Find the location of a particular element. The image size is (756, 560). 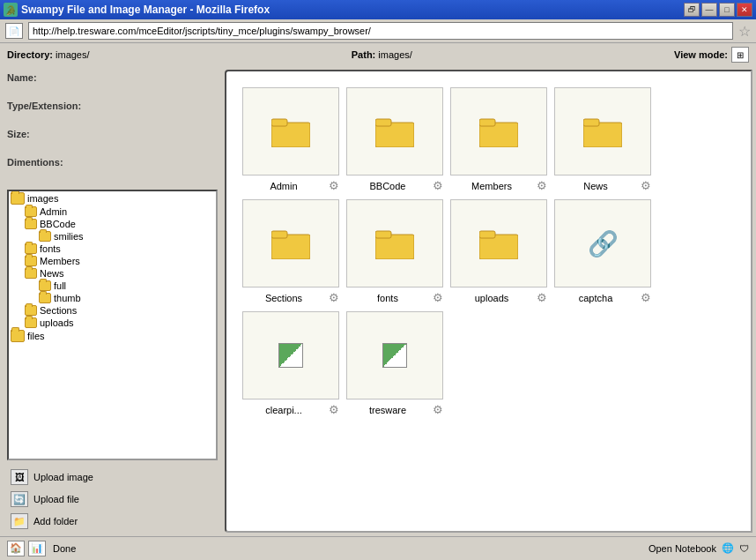

maximize-button: □ is located at coordinates (727, 10).